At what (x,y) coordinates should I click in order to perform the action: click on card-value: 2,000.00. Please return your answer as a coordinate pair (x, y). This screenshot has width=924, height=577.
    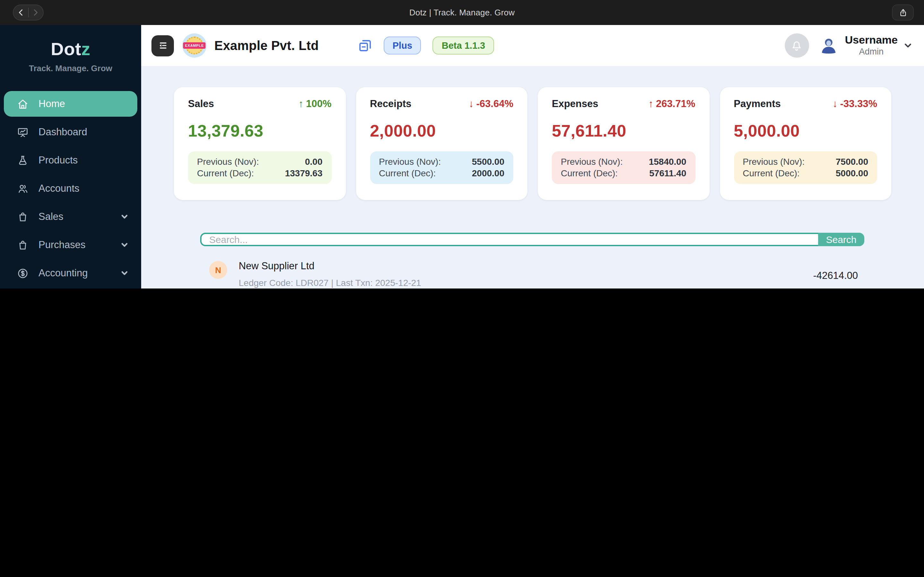
    Looking at the image, I should click on (441, 131).